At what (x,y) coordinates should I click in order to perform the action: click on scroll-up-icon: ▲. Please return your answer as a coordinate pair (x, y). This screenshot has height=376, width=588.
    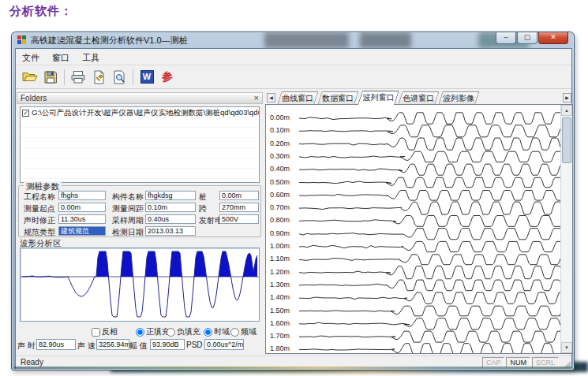
    Looking at the image, I should click on (567, 110).